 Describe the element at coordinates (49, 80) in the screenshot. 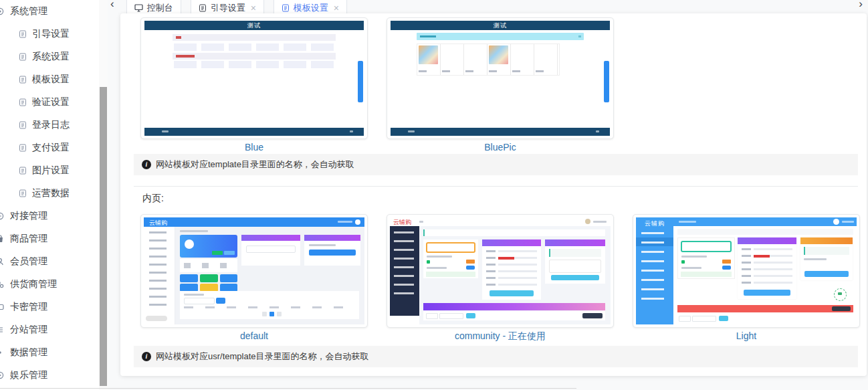

I see `sidebar-item-template-settings: 模板设置` at that location.